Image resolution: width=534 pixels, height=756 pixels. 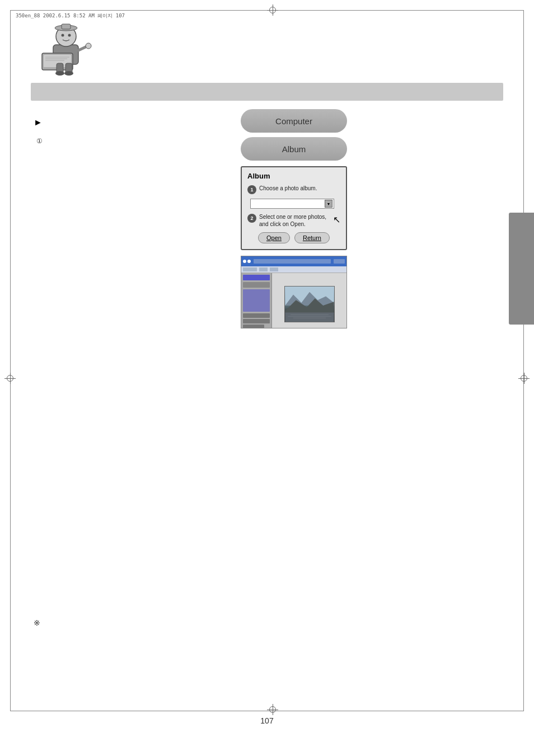 I want to click on step2-text: Select one or more photos, and click on …, so click(x=294, y=220).